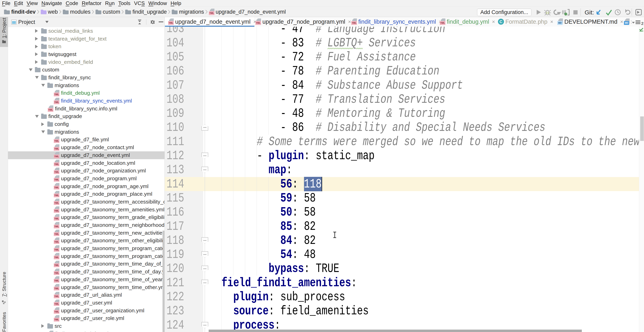 This screenshot has height=332, width=644. Describe the element at coordinates (642, 23) in the screenshot. I see `svg-text: 2` at that location.